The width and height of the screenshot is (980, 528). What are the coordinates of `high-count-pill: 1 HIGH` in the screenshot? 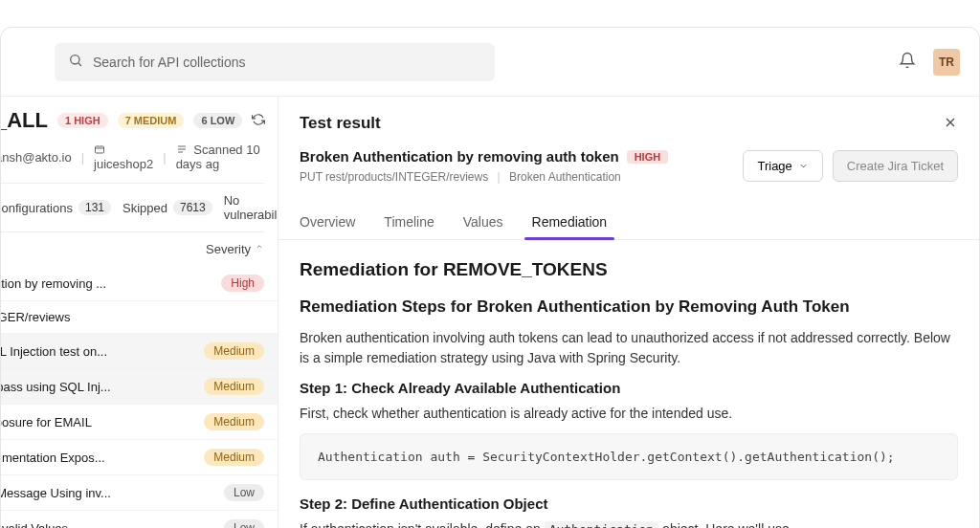 It's located at (82, 121).